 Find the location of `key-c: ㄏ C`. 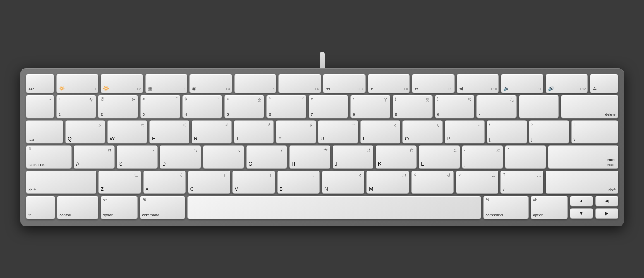

key-c: ㄏ C is located at coordinates (209, 182).